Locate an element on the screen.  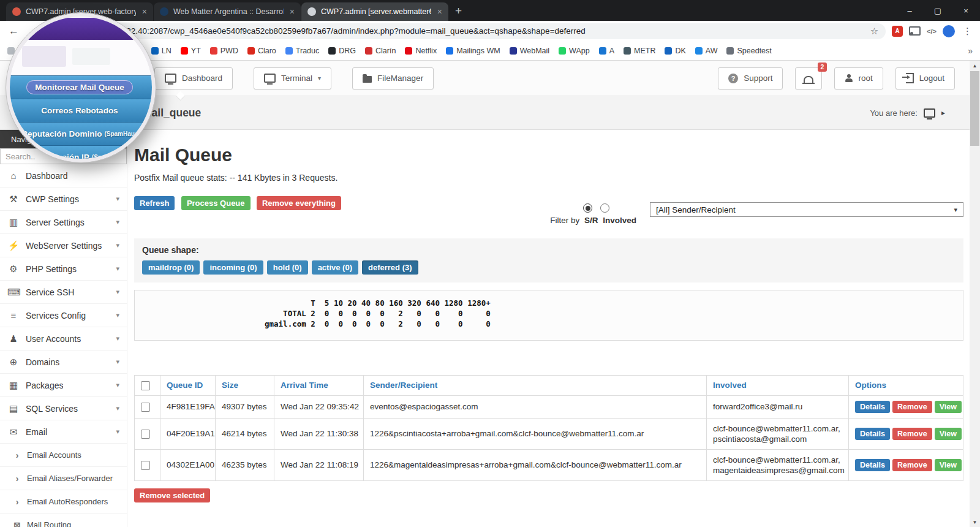
pdf-extension-icon: A is located at coordinates (897, 31).